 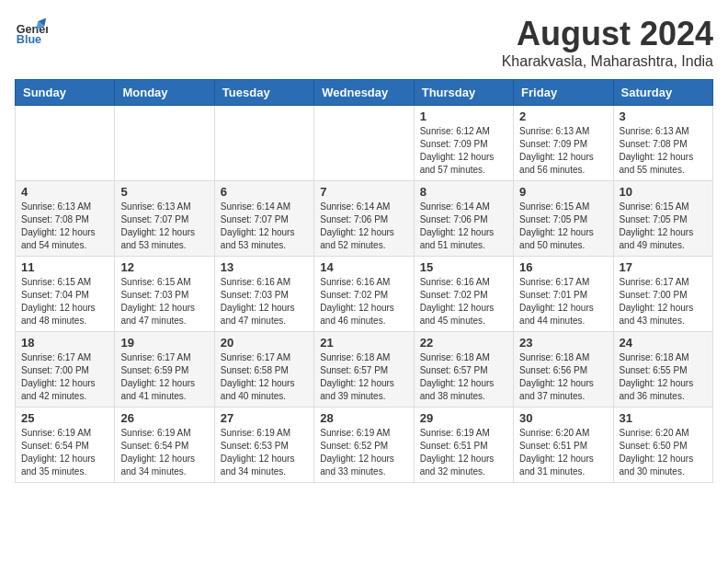 What do you see at coordinates (563, 302) in the screenshot?
I see `day-info: Sunrise: 6:17 AM Sunset: 7:01 PM Dayligh…` at bounding box center [563, 302].